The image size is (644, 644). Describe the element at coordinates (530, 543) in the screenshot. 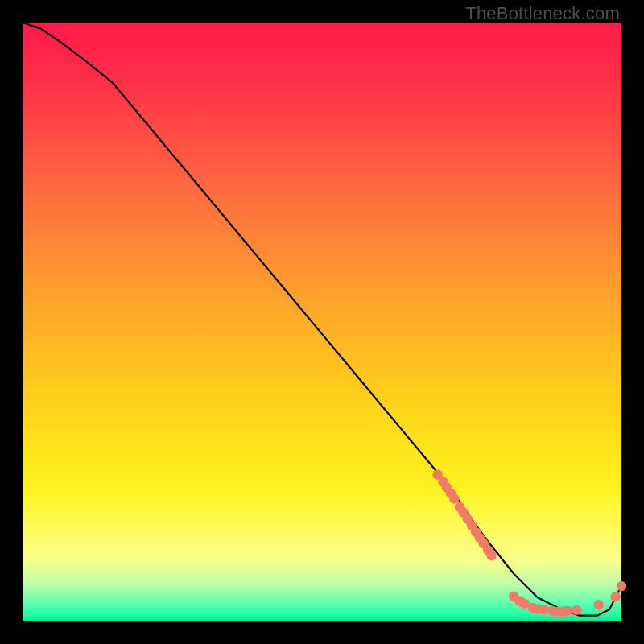

I see `points-layer` at that location.